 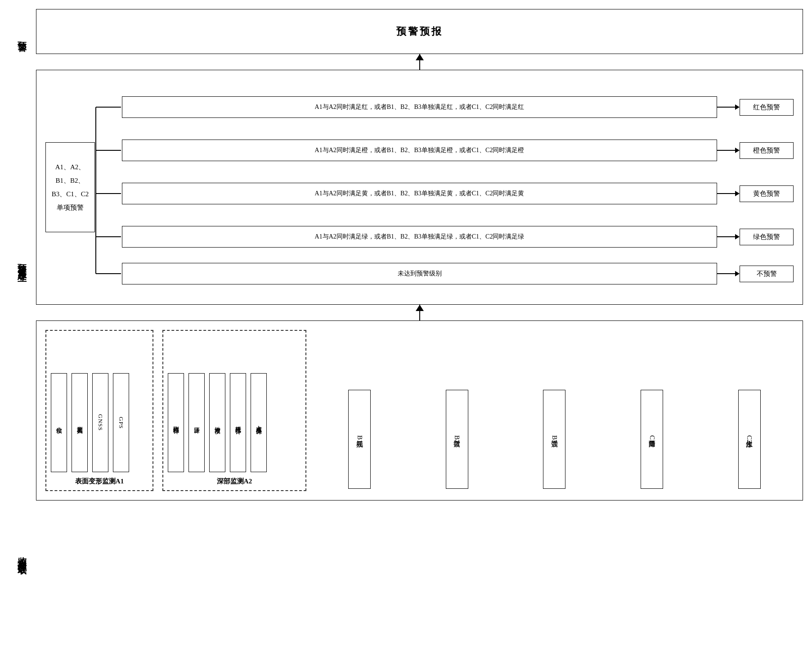 I want to click on label-tixijianli: 预警体系建立, so click(x=22, y=259).